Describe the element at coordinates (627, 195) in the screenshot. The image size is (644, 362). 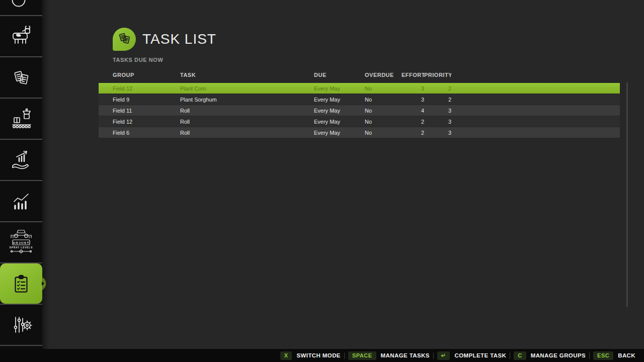
I see `table-scrollbar` at that location.